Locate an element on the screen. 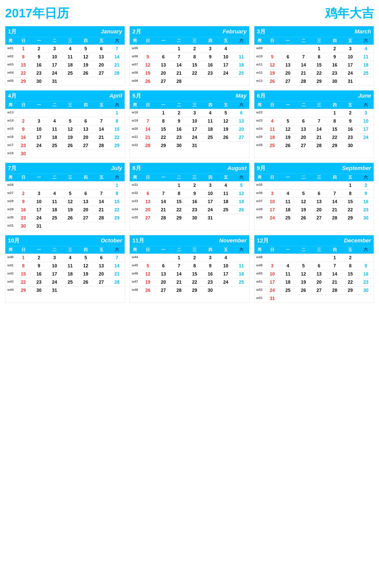 The width and height of the screenshot is (379, 588). day-header-周: 周 is located at coordinates (10, 177).